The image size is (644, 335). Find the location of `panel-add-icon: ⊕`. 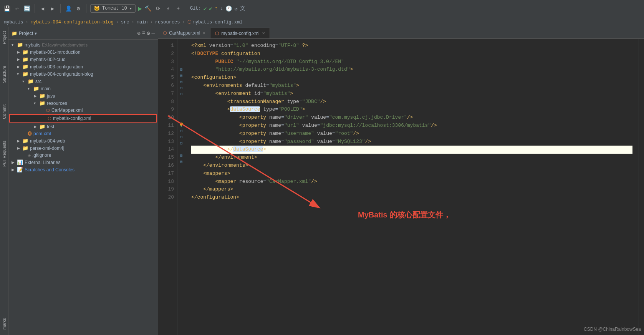

panel-add-icon: ⊕ is located at coordinates (139, 33).